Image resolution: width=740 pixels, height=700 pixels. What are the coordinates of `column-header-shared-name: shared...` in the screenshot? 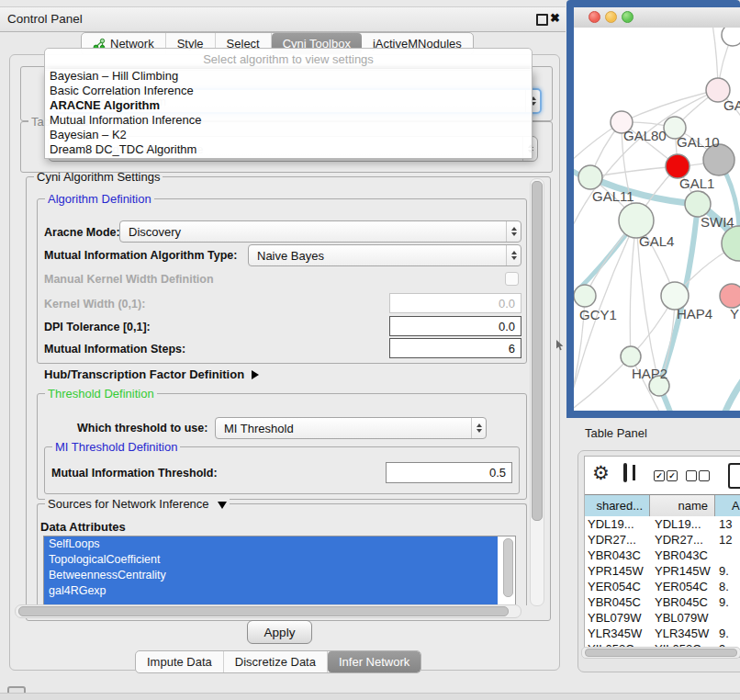 It's located at (617, 505).